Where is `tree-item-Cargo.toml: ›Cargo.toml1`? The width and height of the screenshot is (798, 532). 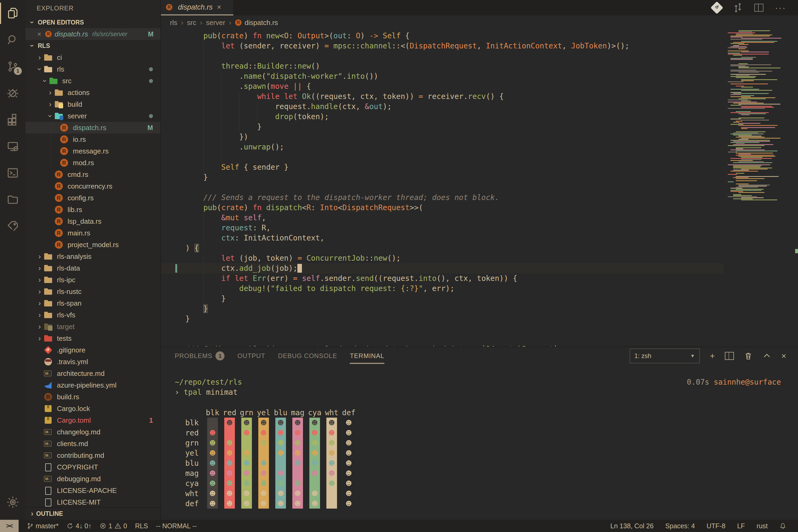 tree-item-Cargo.toml: ›Cargo.toml1 is located at coordinates (93, 420).